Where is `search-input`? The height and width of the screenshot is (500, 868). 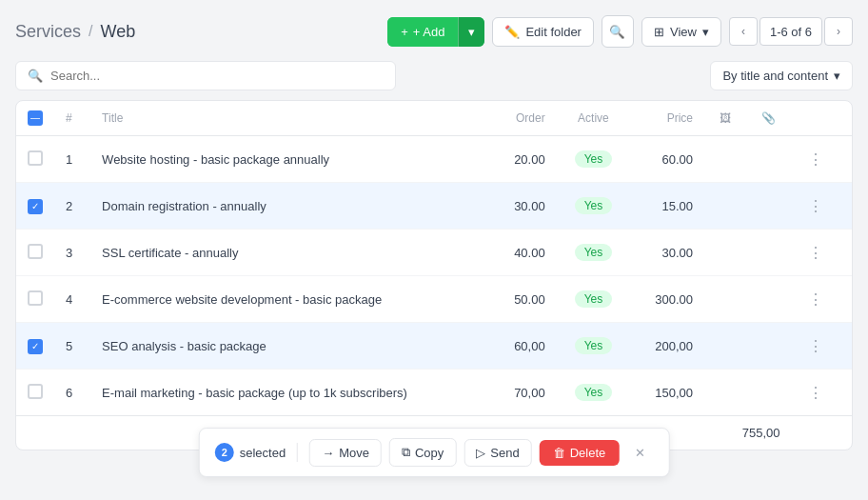
search-input is located at coordinates (217, 76).